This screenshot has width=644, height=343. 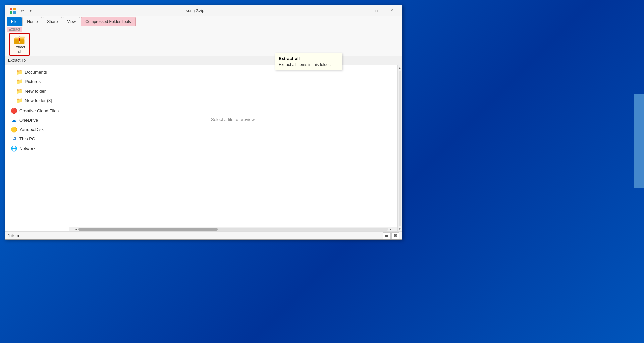 What do you see at coordinates (14, 120) in the screenshot?
I see `onedrive-icon: ☁` at bounding box center [14, 120].